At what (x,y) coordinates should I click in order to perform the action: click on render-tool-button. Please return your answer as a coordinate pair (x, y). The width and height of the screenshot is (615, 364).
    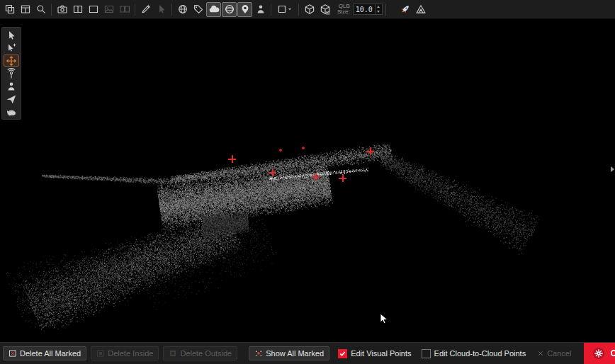
    Looking at the image, I should click on (11, 112).